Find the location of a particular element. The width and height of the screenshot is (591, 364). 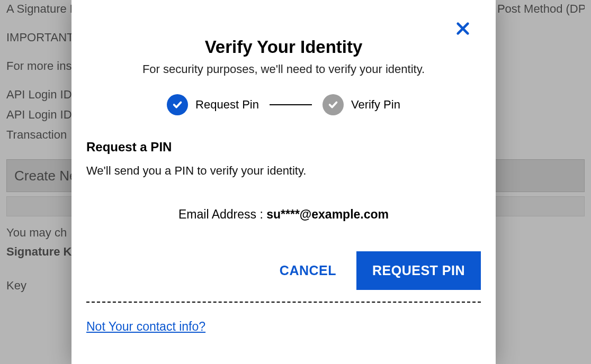

step-connector is located at coordinates (291, 105).